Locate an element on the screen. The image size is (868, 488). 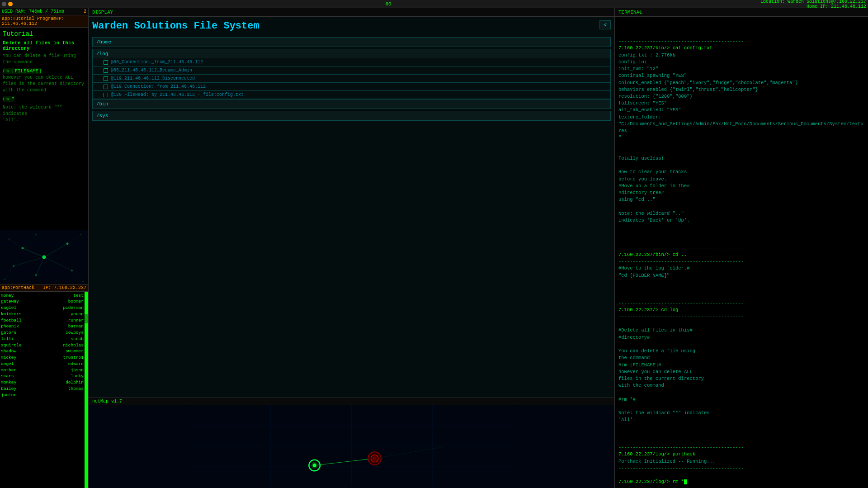
terminal-line: config.ini is located at coordinates (741, 62).